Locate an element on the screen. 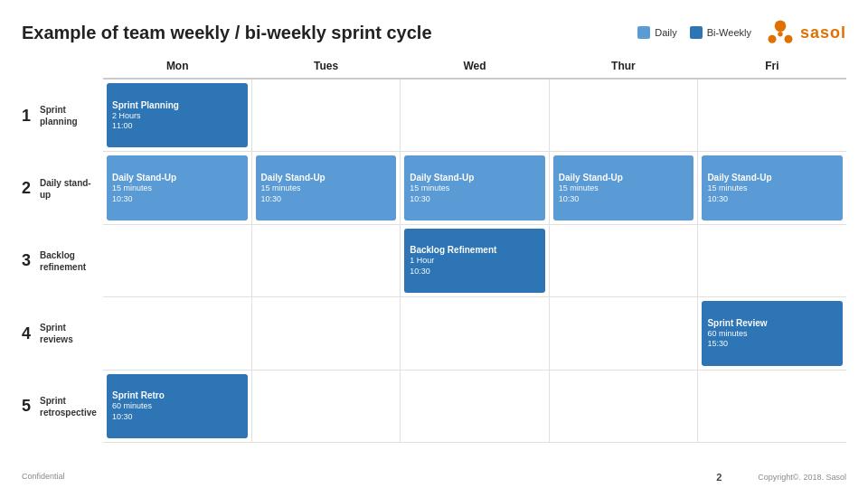 Image resolution: width=868 pixels, height=488 pixels. cell-r4-c3 is located at coordinates (476, 333).